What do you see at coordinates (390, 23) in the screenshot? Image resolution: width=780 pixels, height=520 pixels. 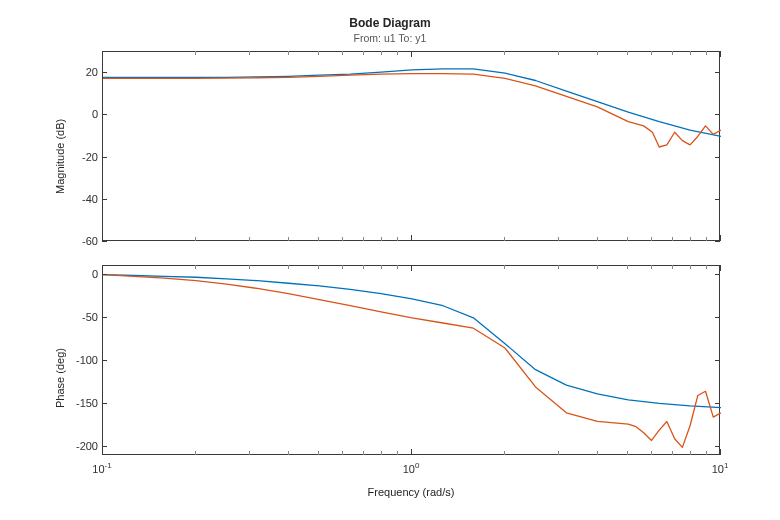 I see `chart-title: Bode Diagram` at bounding box center [390, 23].